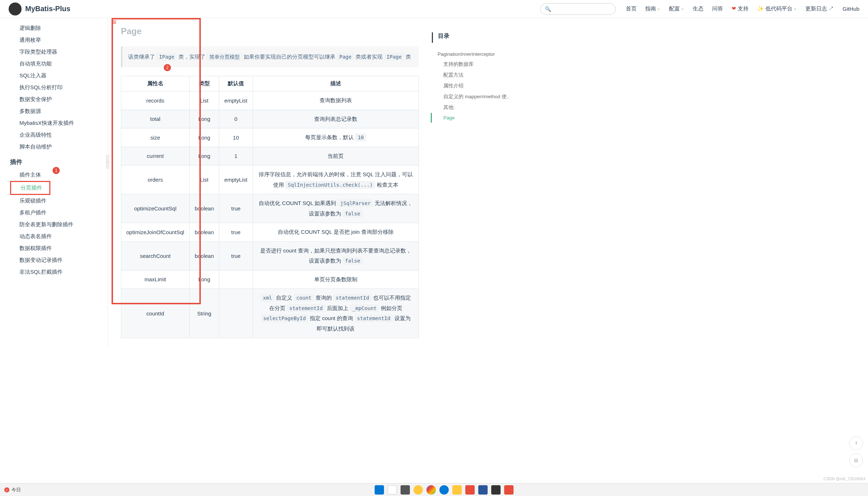 The width and height of the screenshot is (868, 496). Describe the element at coordinates (155, 84) in the screenshot. I see `th-name: 属性名` at that location.